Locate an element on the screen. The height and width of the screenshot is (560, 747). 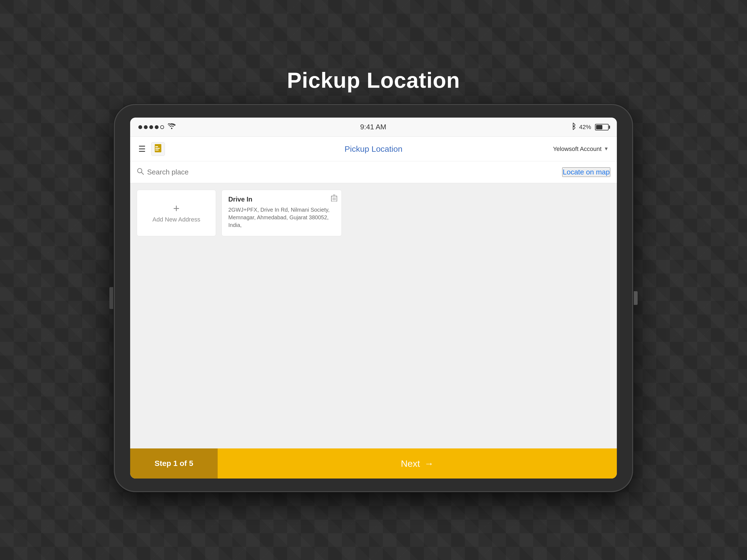
status-bar: 9:41 AM 42% is located at coordinates (374, 127).